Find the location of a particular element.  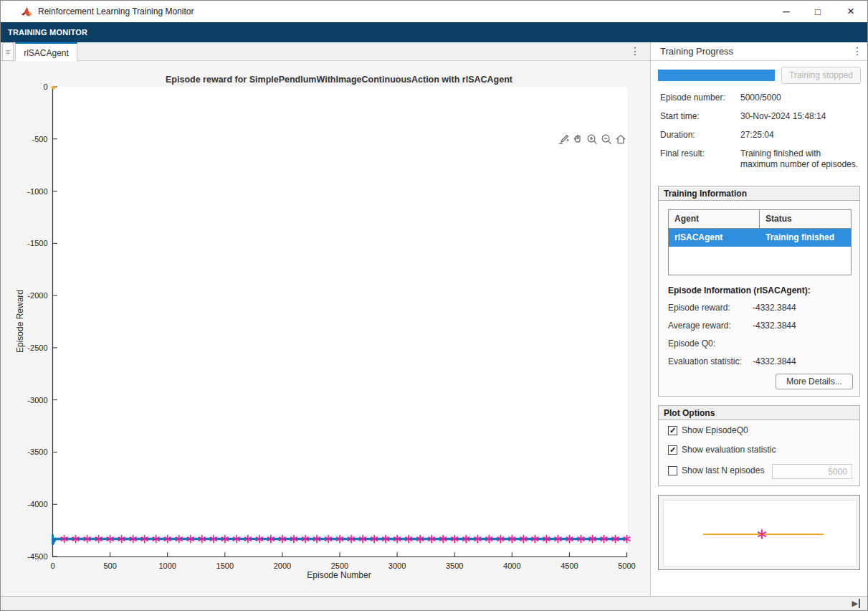

episode-info-label: Evaluation statistic: is located at coordinates (710, 361).